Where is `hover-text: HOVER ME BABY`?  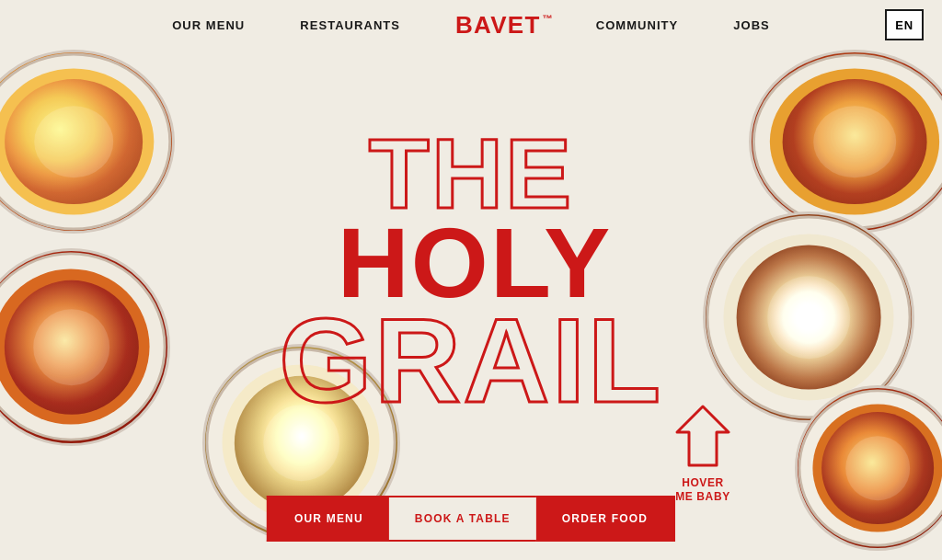 hover-text: HOVER ME BABY is located at coordinates (703, 491).